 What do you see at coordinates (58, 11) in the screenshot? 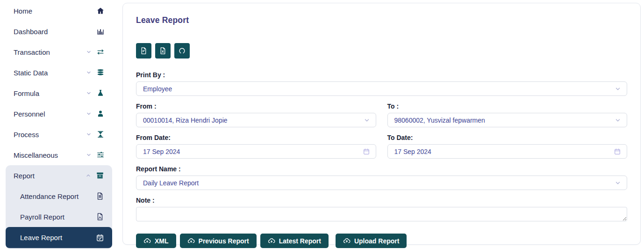
I see `sidebar-item-home: Home` at bounding box center [58, 11].